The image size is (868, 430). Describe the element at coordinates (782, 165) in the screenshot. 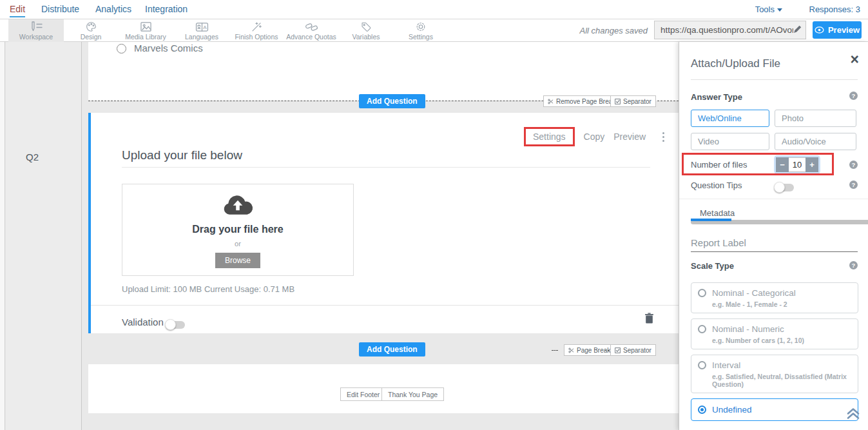

I see `decrement-button: −` at that location.